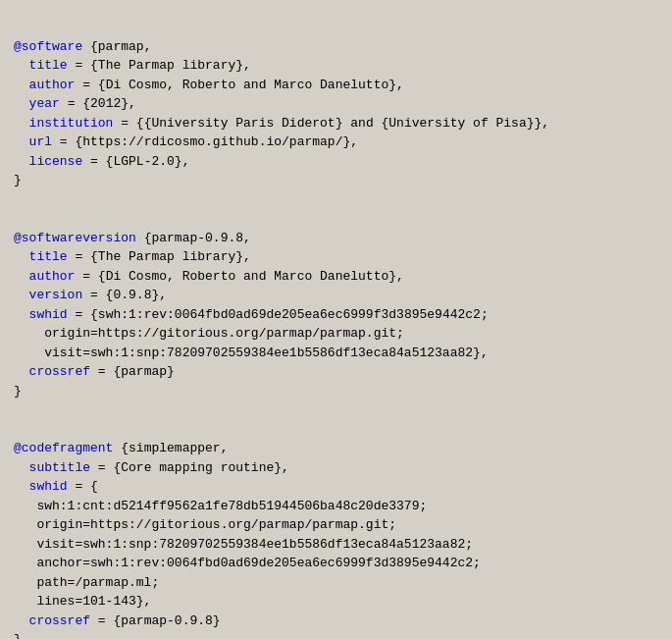  What do you see at coordinates (72, 124) in the screenshot?
I see `field-institution-1: institution` at bounding box center [72, 124].